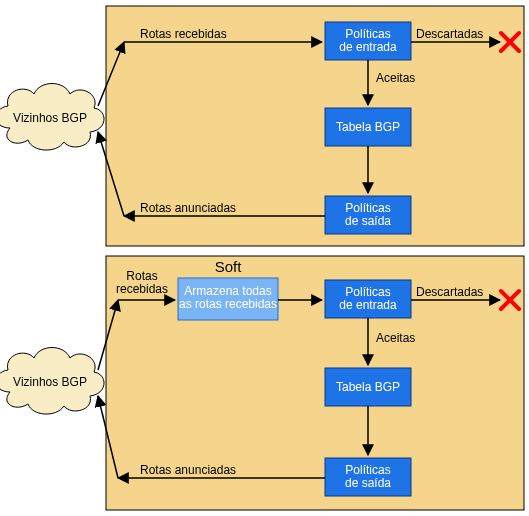 The width and height of the screenshot is (529, 516). I want to click on box-store-all: Armazena todasas rotas recebidas, so click(228, 299).